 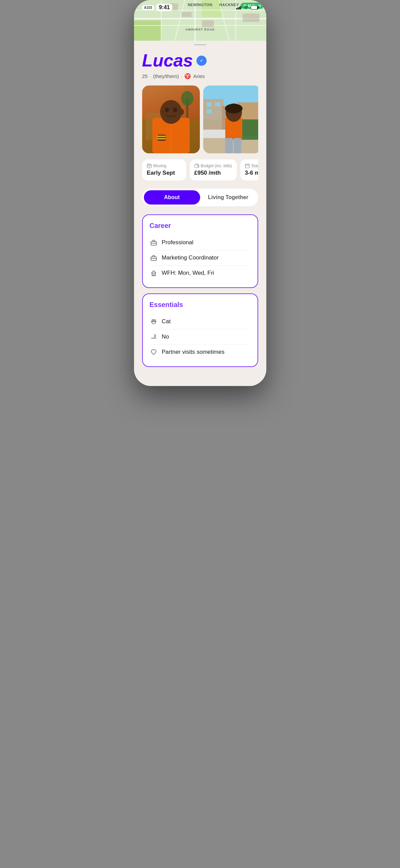 I want to click on phone-frame: NEWINGTON HACKNEY AMHURST ROAD Milfield …, so click(x=200, y=193).